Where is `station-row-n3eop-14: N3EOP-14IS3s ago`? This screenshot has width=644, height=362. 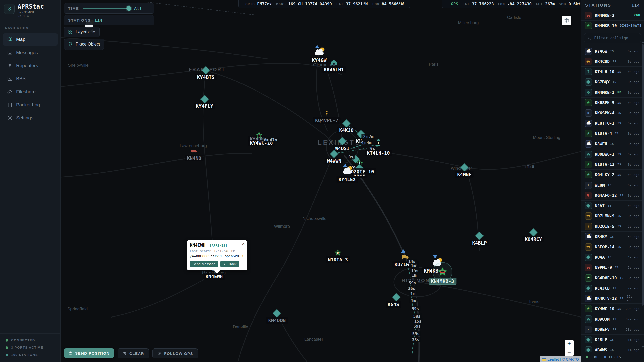 station-row-n3eop-14: N3EOP-14IS3s ago is located at coordinates (613, 247).